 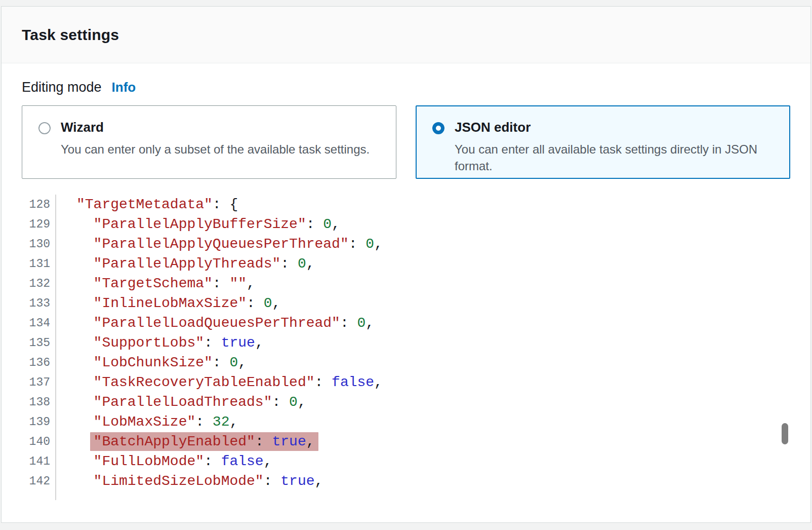 What do you see at coordinates (182, 263) in the screenshot?
I see `code-text: "ParallelApplyThreads": 0,` at bounding box center [182, 263].